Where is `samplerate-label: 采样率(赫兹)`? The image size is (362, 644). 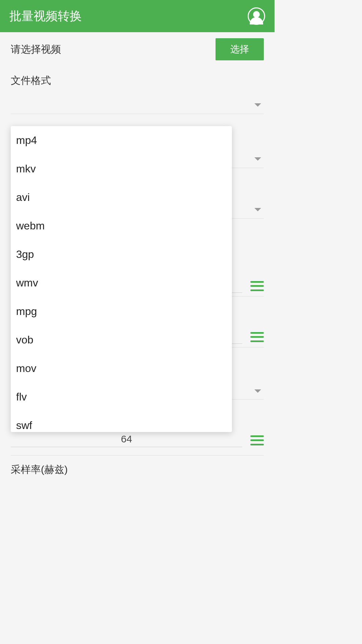 samplerate-label: 采样率(赫兹) is located at coordinates (137, 468).